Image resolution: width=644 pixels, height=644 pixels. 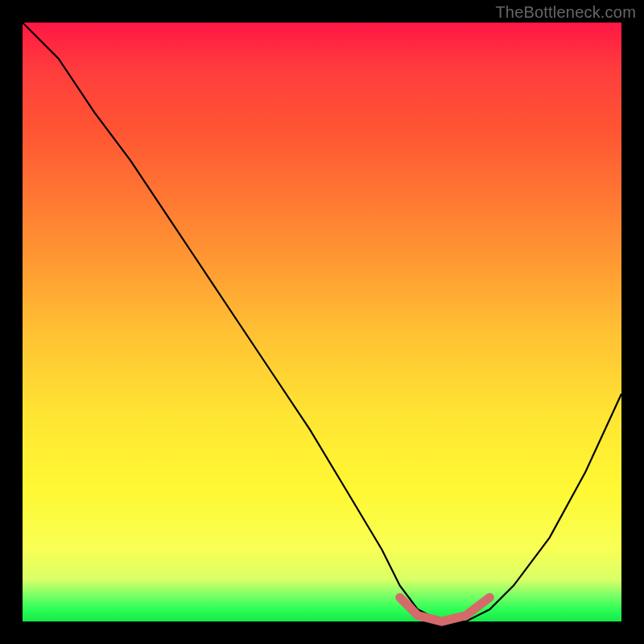 I want to click on optimal-range-highlight, so click(x=445, y=609).